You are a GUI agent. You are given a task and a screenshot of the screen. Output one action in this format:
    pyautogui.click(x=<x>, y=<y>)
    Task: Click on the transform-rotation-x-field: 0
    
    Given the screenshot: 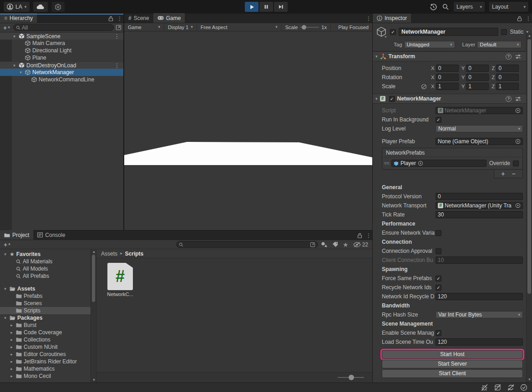 What is the action you would take?
    pyautogui.click(x=447, y=77)
    